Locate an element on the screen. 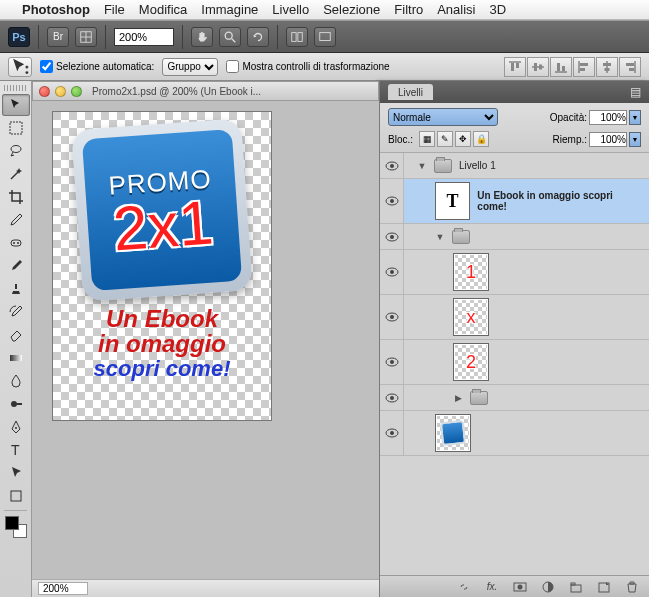 The height and width of the screenshot is (597, 649). magic-wand-tool is located at coordinates (16, 174).